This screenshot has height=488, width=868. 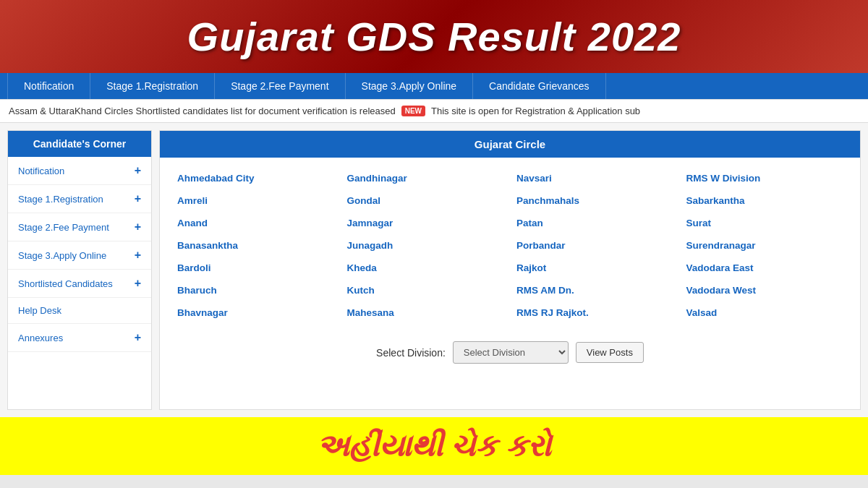 I want to click on division-select: Select Division, so click(x=511, y=353).